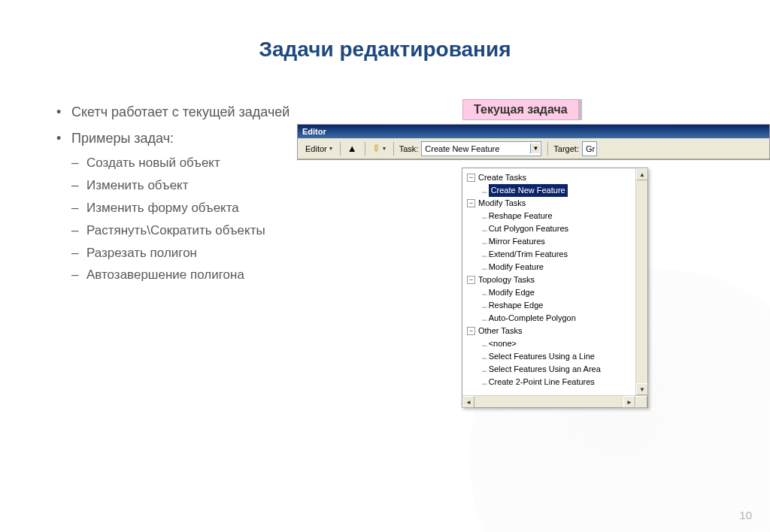  What do you see at coordinates (528, 191) in the screenshot?
I see `tree-leaf-label: Create New Feature` at bounding box center [528, 191].